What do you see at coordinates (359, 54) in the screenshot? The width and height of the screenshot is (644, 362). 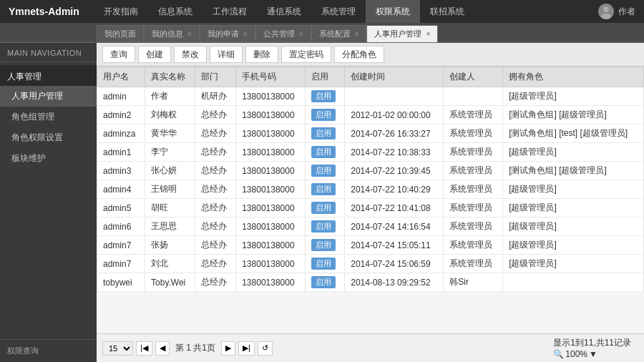 I see `btn-assign-role: 分配角色` at bounding box center [359, 54].